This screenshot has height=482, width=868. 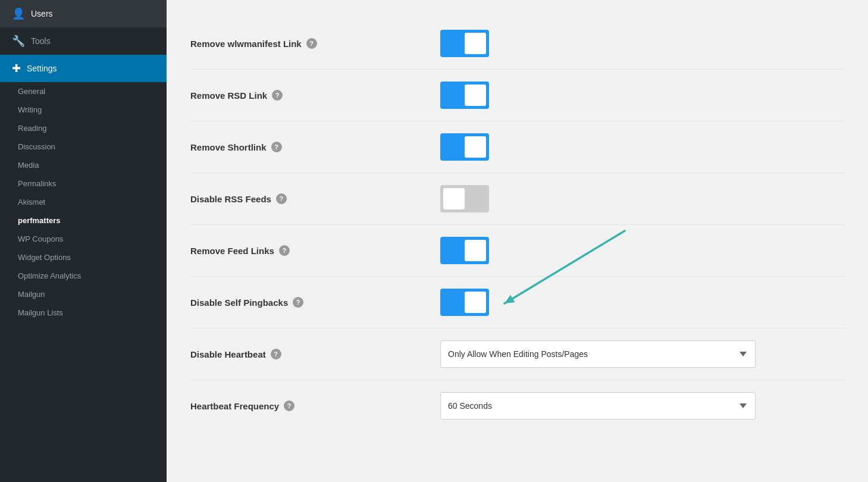 I want to click on sidebar-item-widget-options: Widget Options, so click(x=83, y=257).